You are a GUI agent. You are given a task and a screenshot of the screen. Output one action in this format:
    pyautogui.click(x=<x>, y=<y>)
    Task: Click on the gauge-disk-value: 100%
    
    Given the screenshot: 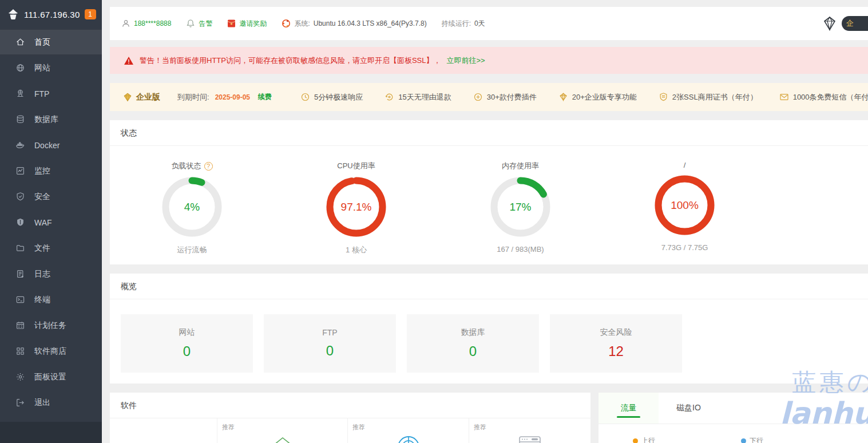 What is the action you would take?
    pyautogui.click(x=684, y=205)
    